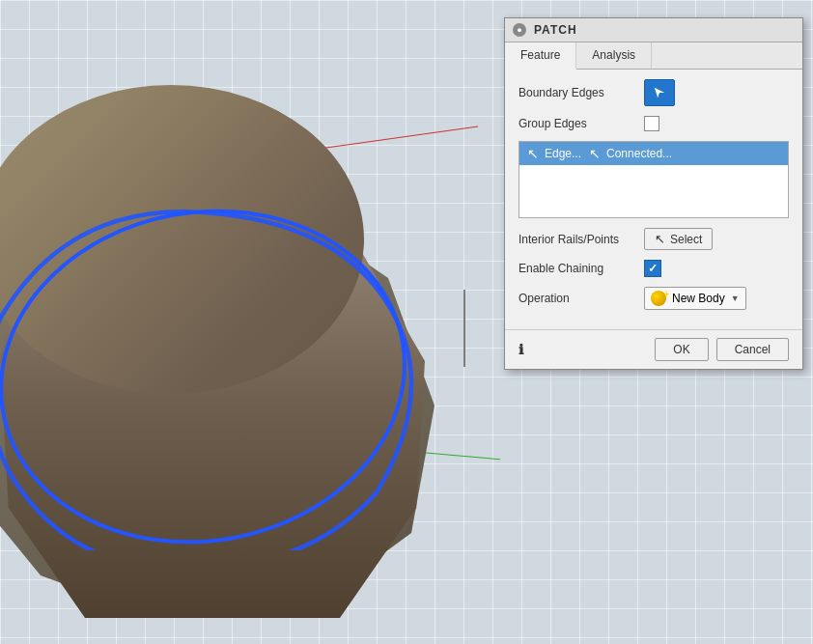 Image resolution: width=813 pixels, height=644 pixels. I want to click on operation-dropdown: New Body ▼, so click(695, 298).